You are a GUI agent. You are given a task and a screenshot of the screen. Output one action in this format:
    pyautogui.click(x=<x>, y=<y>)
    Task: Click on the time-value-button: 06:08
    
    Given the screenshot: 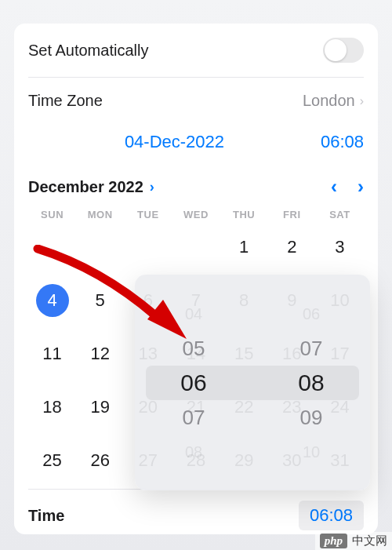 What is the action you would take?
    pyautogui.click(x=331, y=515)
    